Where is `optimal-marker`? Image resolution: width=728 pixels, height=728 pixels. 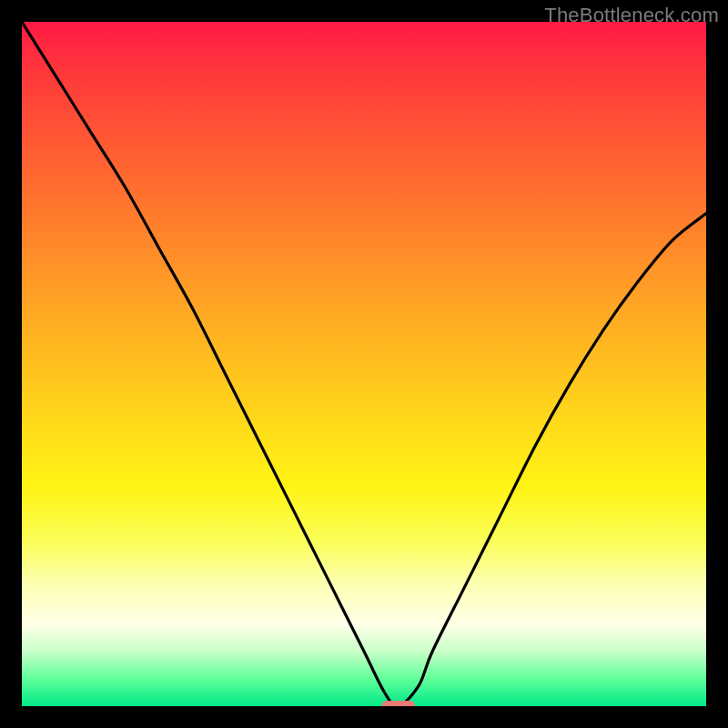
optimal-marker is located at coordinates (399, 703).